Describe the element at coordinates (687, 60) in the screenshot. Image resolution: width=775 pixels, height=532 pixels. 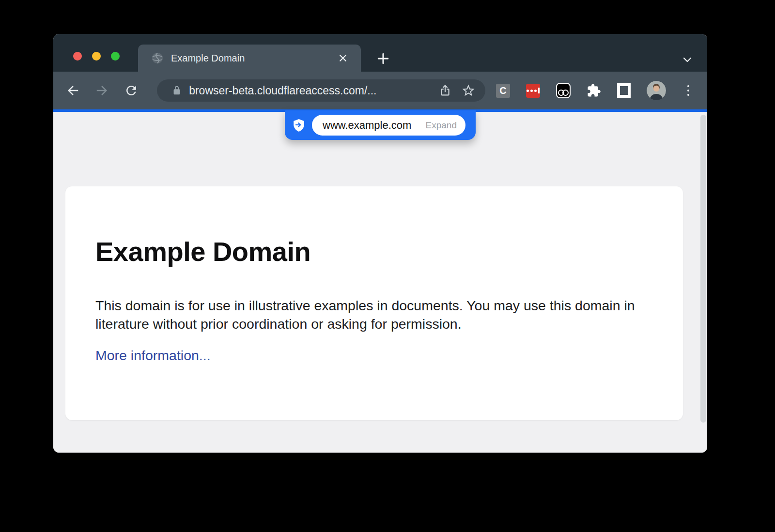
I see `chevron-down-icon` at that location.